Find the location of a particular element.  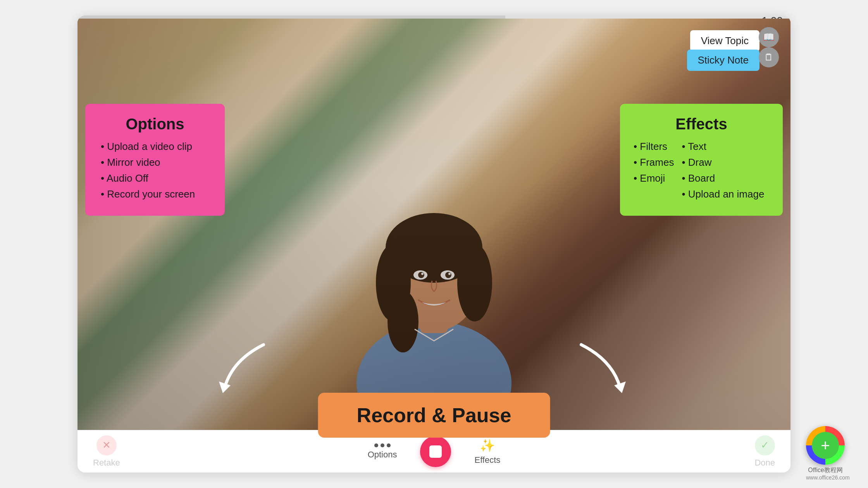

sticky-icon-button: 🗒 is located at coordinates (769, 57).